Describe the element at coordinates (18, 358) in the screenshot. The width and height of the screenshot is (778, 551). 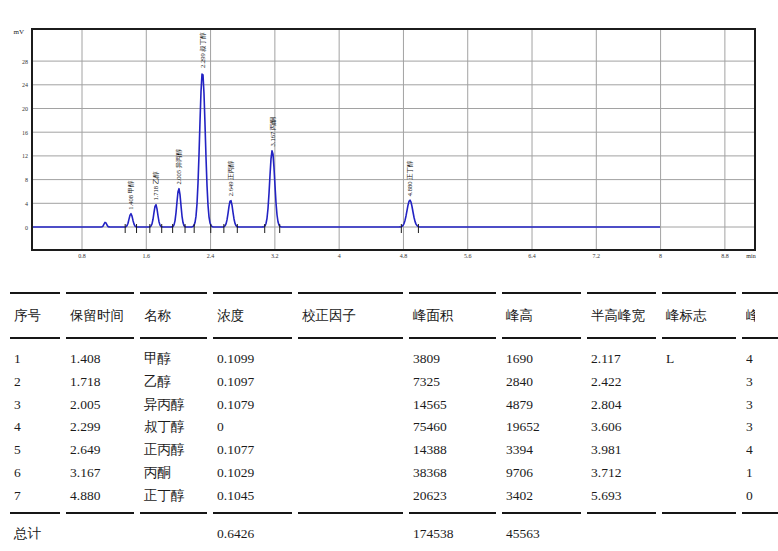
I see `cell-num: 1` at that location.